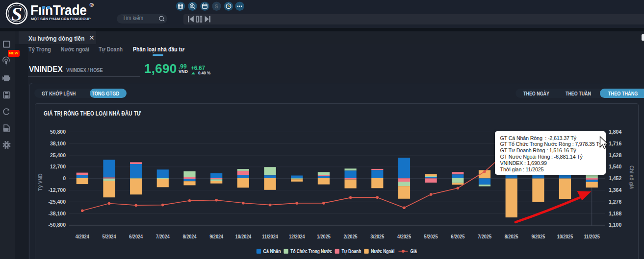 The width and height of the screenshot is (644, 259). I want to click on svg-text: Giá, so click(414, 251).